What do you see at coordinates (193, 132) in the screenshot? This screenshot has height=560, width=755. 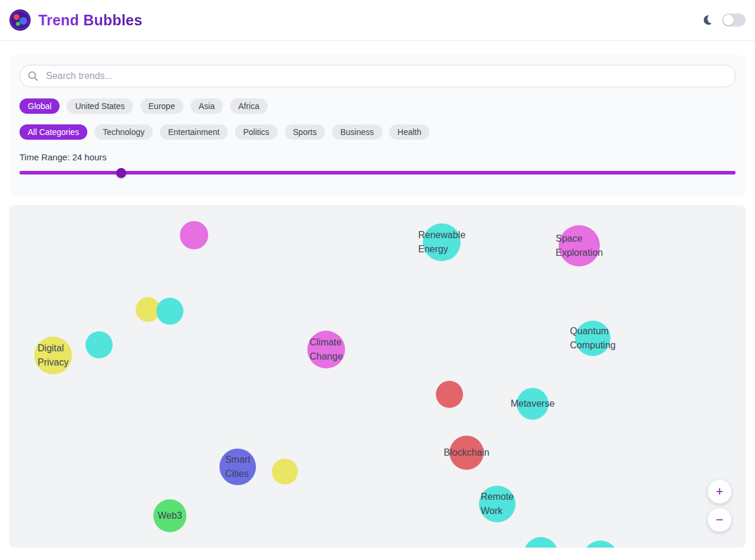 I see `category-chip-entertainment: Entertainment` at bounding box center [193, 132].